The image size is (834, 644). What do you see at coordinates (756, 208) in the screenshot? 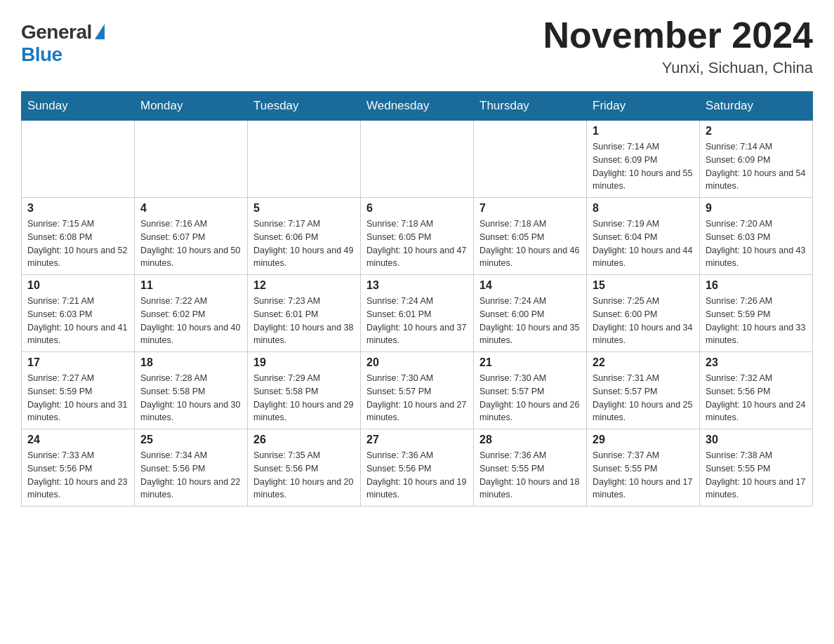
I see `day-number: 9` at bounding box center [756, 208].